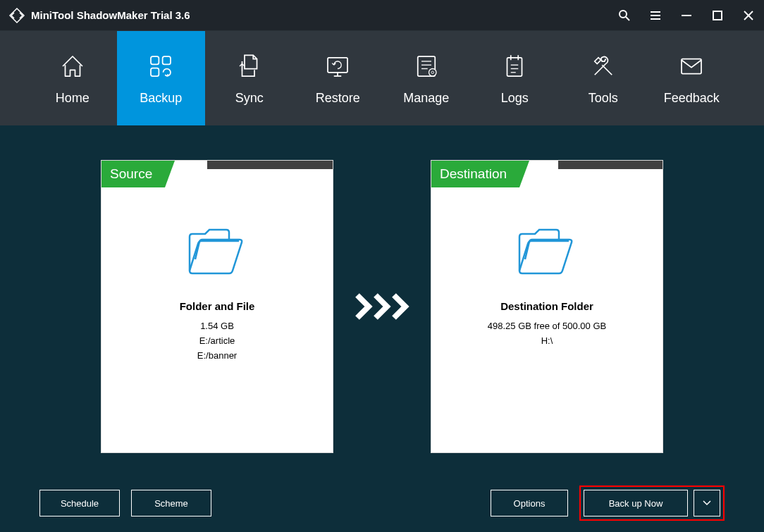 The height and width of the screenshot is (532, 764). Describe the element at coordinates (426, 66) in the screenshot. I see `manage-icon` at that location.